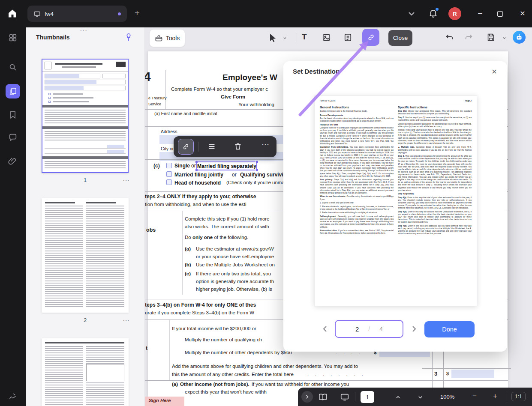  What do you see at coordinates (367, 397) in the screenshot?
I see `page-number-input: 1` at bounding box center [367, 397].